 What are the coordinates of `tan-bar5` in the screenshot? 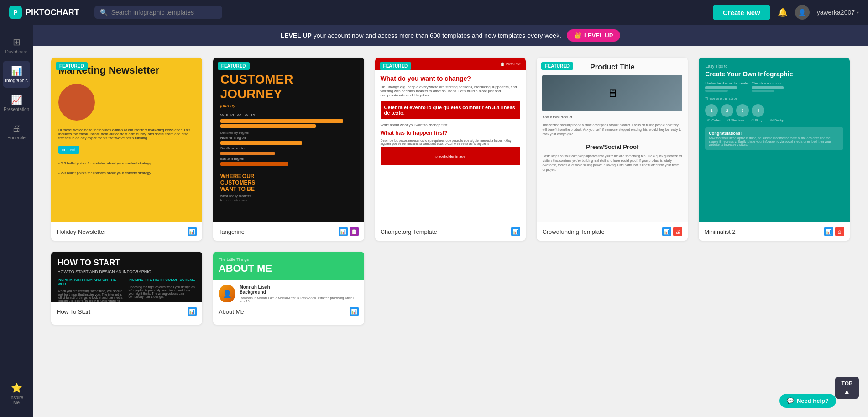 It's located at (255, 164).